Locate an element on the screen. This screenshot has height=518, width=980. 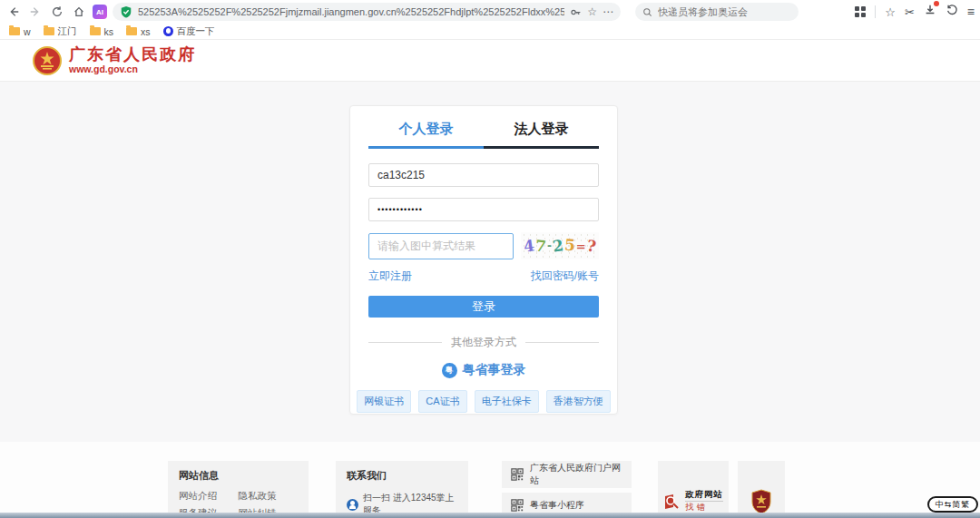
bookmark-baidu: 百度一下 is located at coordinates (189, 32).